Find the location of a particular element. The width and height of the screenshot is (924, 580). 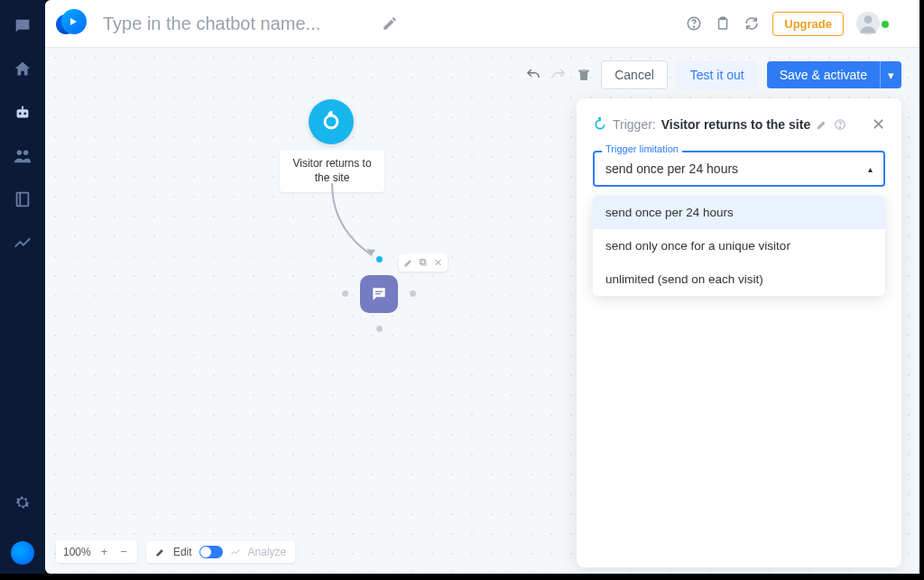

chatbot-name-input: Type in the chatbot name... is located at coordinates (236, 23).